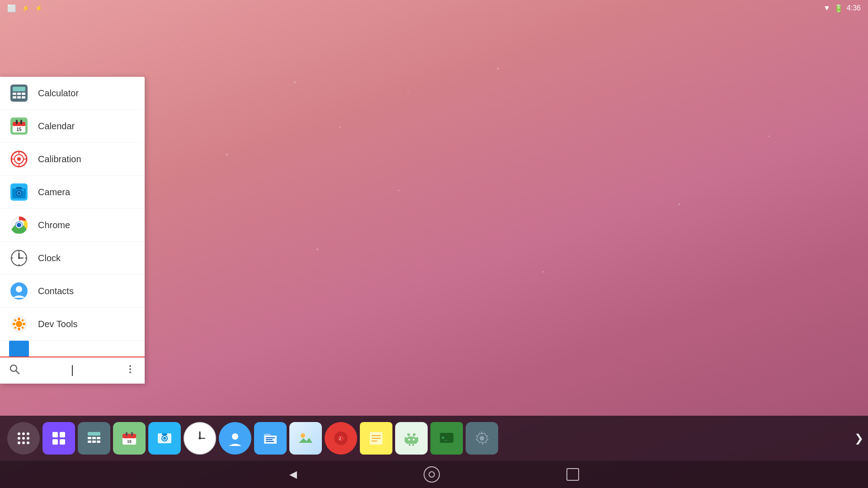 This screenshot has height=488, width=868. Describe the element at coordinates (427, 438) in the screenshot. I see `taskbar-apps: 15` at that location.